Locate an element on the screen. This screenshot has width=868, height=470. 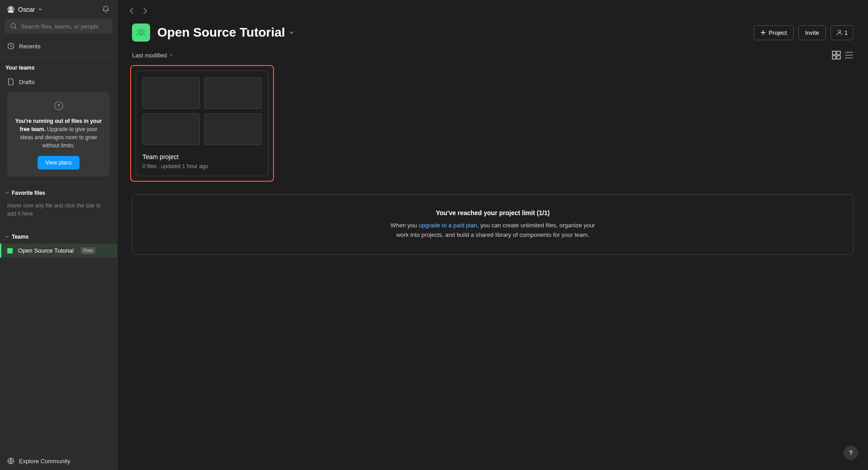
nav-drafts: Drafts is located at coordinates (59, 82).